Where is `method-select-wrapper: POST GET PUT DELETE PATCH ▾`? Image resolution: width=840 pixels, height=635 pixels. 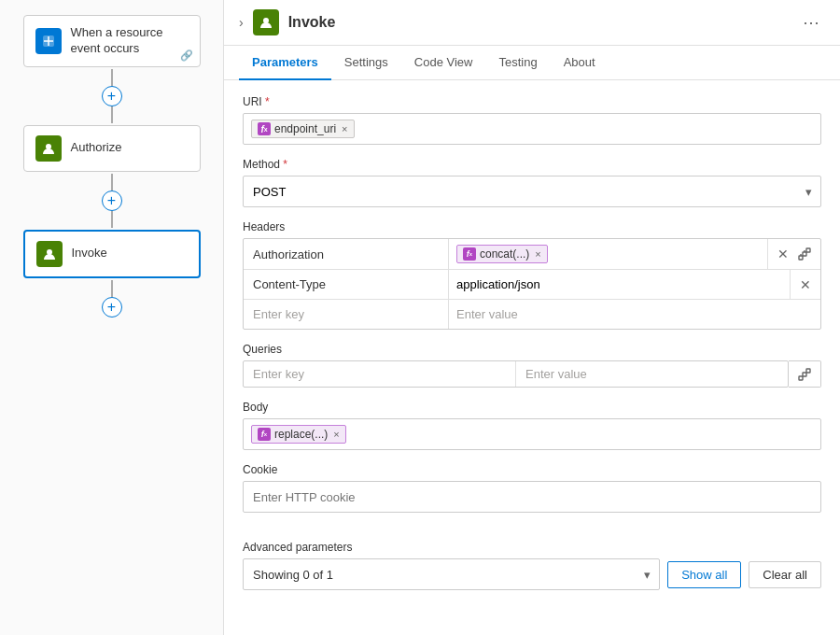 method-select-wrapper: POST GET PUT DELETE PATCH ▾ is located at coordinates (532, 191).